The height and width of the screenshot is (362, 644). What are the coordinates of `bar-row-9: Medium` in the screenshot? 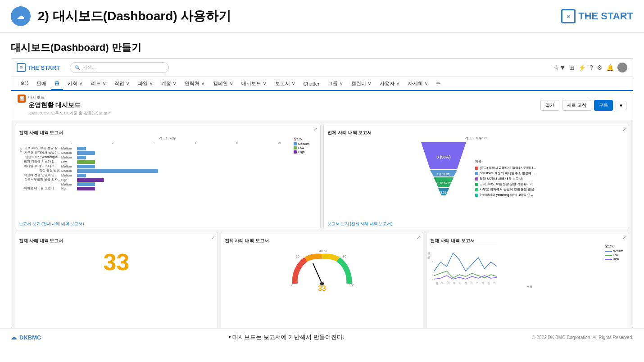 It's located at (170, 184).